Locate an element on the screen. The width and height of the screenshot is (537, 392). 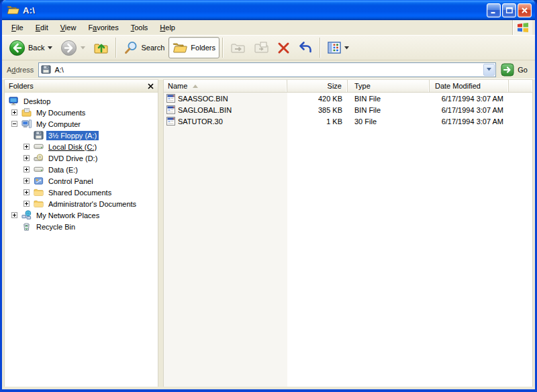
tree-item-label: Desktop is located at coordinates (37, 101).